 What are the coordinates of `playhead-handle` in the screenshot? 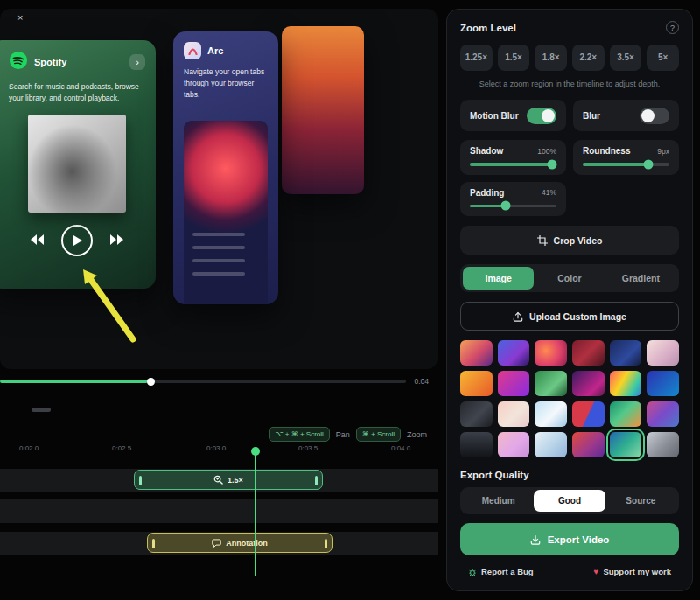 It's located at (256, 451).